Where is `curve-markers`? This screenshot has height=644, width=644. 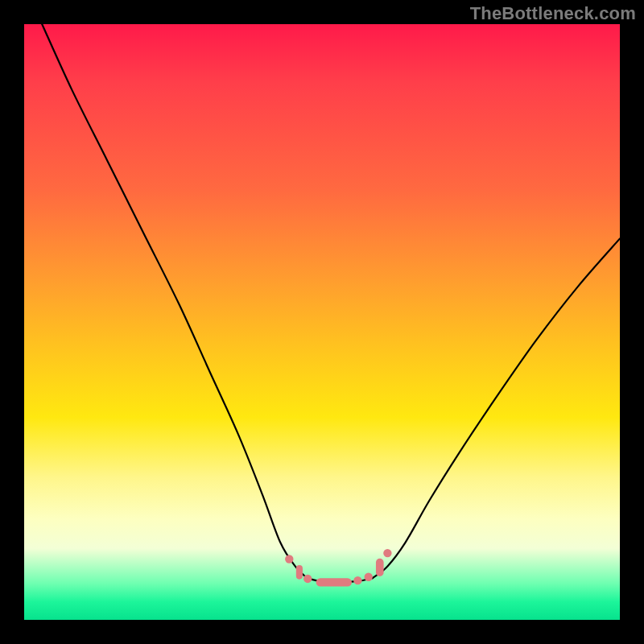
curve-markers is located at coordinates (338, 568).